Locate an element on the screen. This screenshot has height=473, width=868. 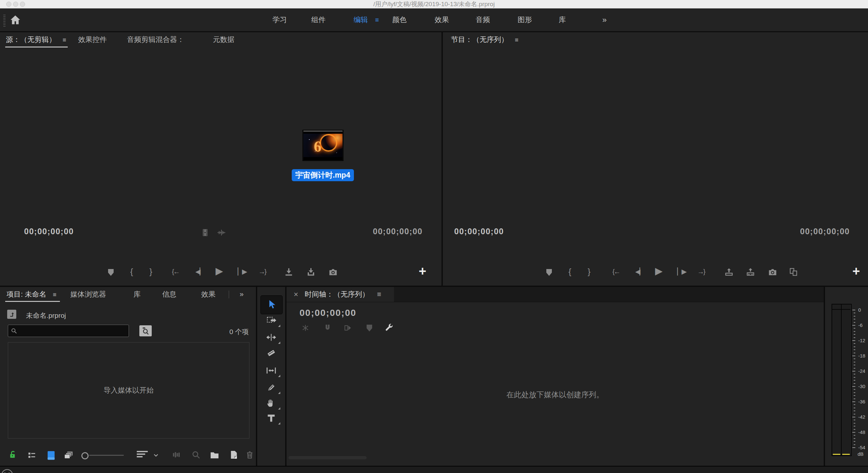
marker-icon is located at coordinates (369, 328).